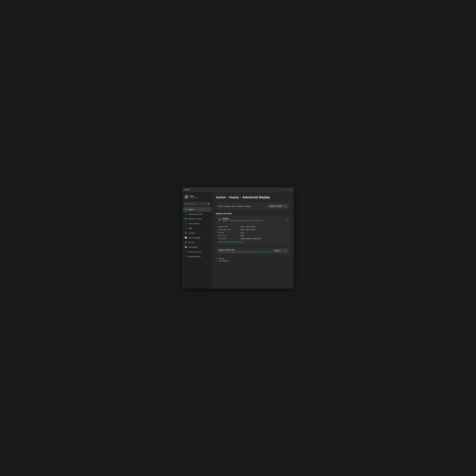 The image size is (476, 476). I want to click on sidebar-item-label: System, so click(191, 209).